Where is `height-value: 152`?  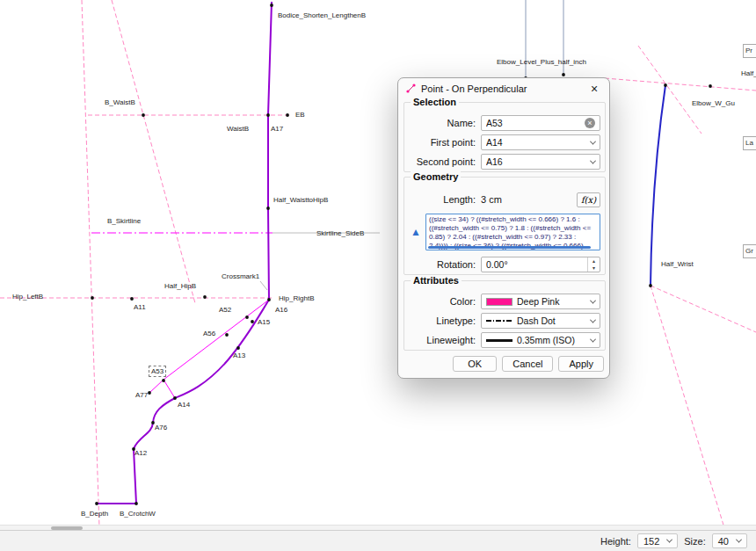 height-value: 152 is located at coordinates (651, 541).